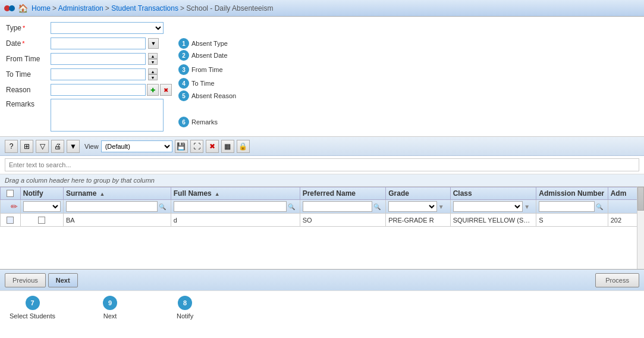 The height and width of the screenshot is (338, 644). I want to click on callout-badge-3: 3, so click(184, 70).